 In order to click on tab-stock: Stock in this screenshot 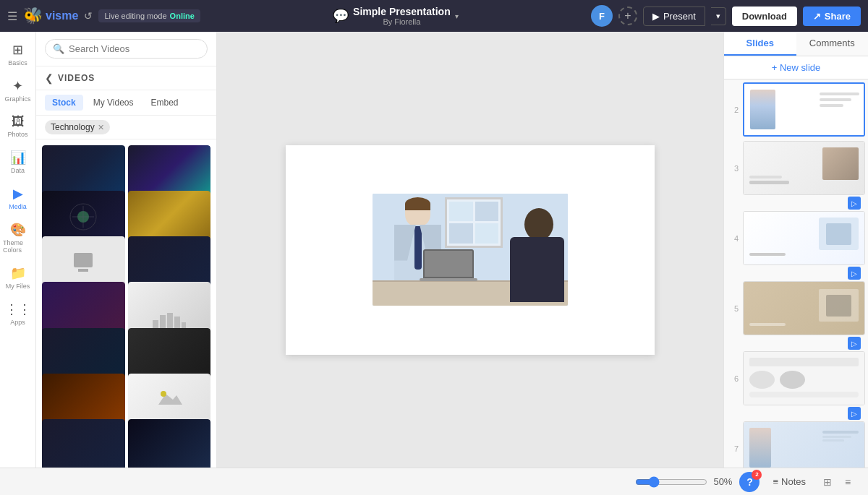, I will do `click(64, 103)`.